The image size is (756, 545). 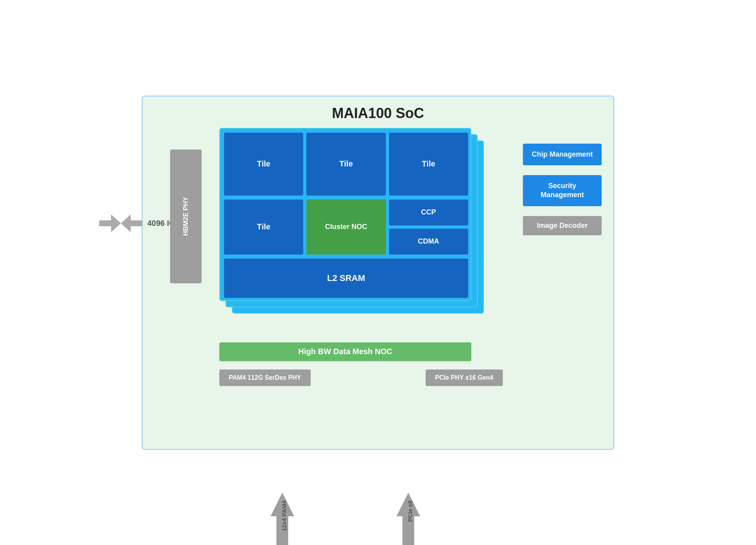 What do you see at coordinates (428, 164) in the screenshot?
I see `tile-3: Tile` at bounding box center [428, 164].